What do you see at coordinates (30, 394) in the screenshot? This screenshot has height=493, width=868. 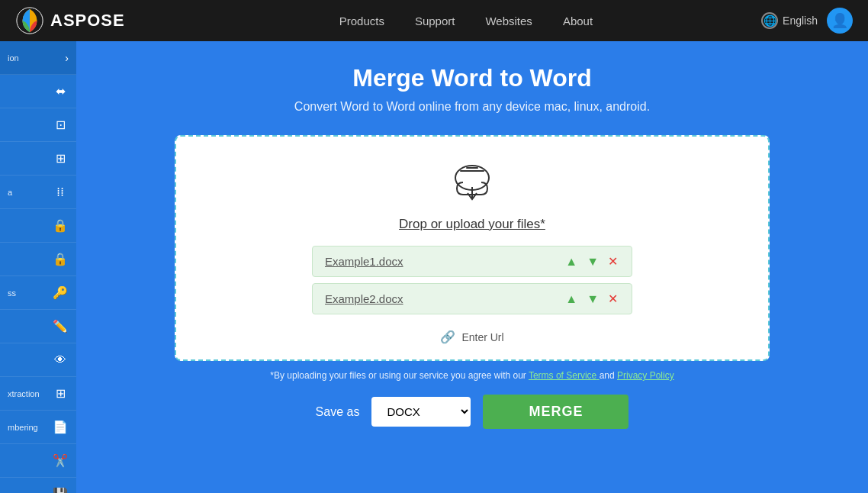 I see `sidebar-label-10: xtraction` at bounding box center [30, 394].